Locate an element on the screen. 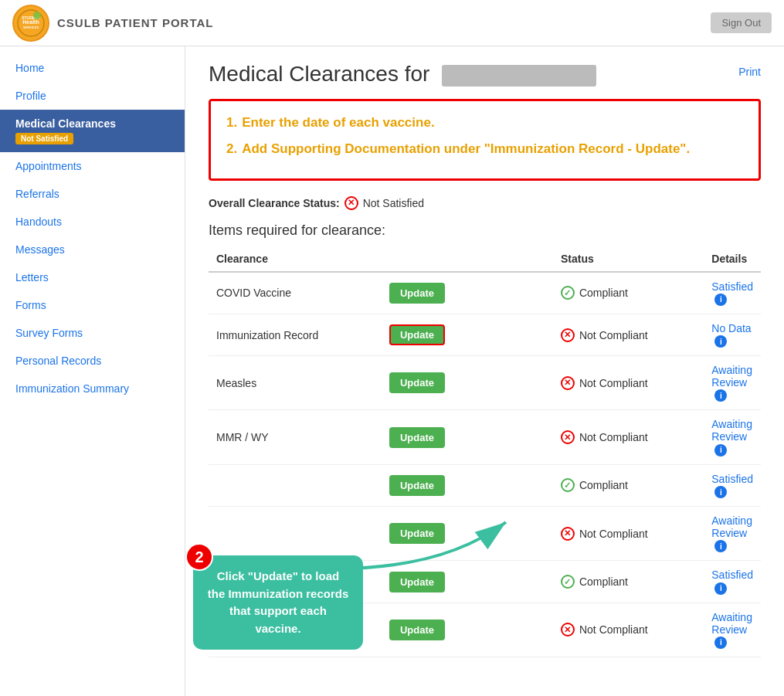  sidebar-item-handouts: Handouts is located at coordinates (93, 222).